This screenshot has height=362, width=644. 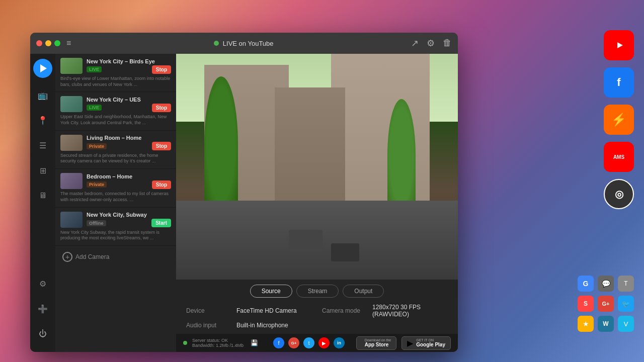 What do you see at coordinates (43, 309) in the screenshot?
I see `nav-item-plus: ➕` at bounding box center [43, 309].